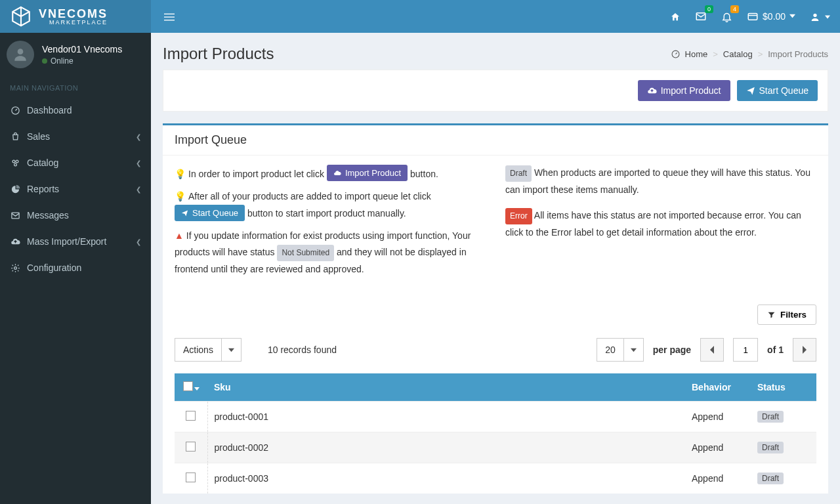 This screenshot has height=504, width=840. What do you see at coordinates (738, 54) in the screenshot?
I see `breadcrumb-catalog: Catalog` at bounding box center [738, 54].